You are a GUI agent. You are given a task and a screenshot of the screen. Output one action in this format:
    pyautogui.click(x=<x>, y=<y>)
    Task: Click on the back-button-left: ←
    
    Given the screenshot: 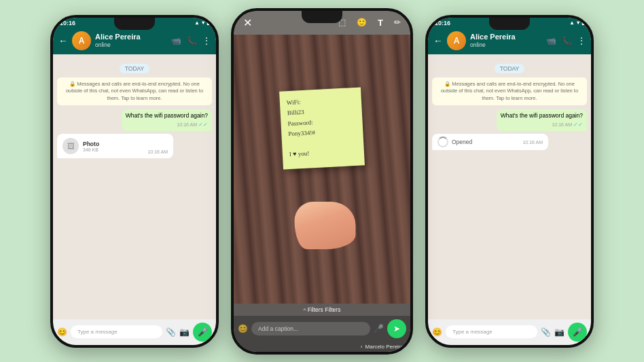 What is the action you would take?
    pyautogui.click(x=63, y=41)
    